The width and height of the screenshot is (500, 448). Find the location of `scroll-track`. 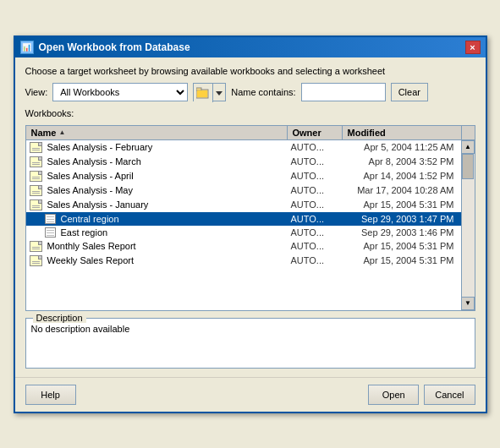

scroll-track is located at coordinates (469, 225).